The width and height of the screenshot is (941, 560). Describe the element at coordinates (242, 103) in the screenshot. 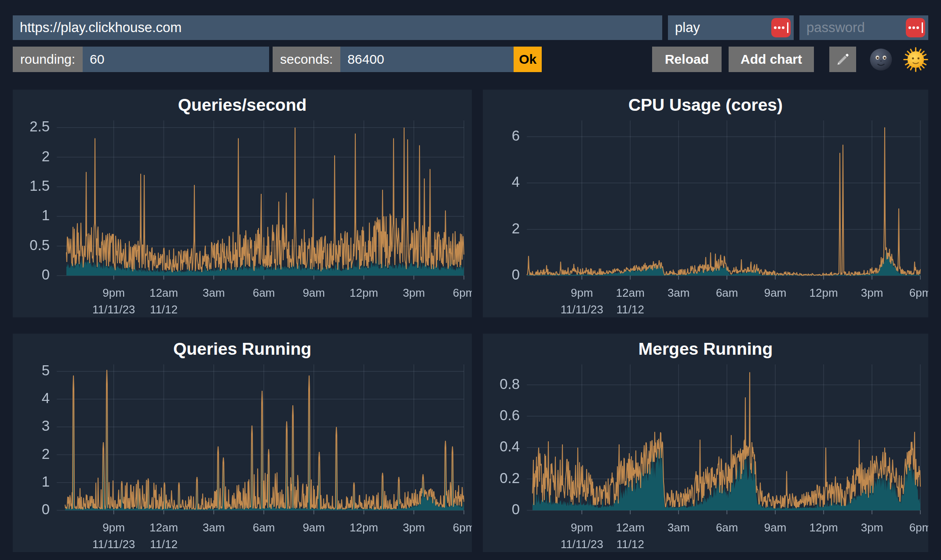

I see `chart-title: Queries/second` at that location.